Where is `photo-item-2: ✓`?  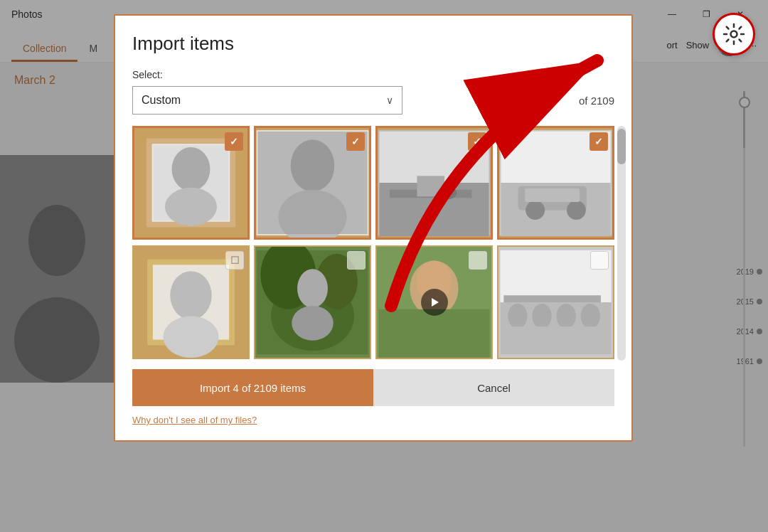 photo-item-2: ✓ is located at coordinates (313, 183).